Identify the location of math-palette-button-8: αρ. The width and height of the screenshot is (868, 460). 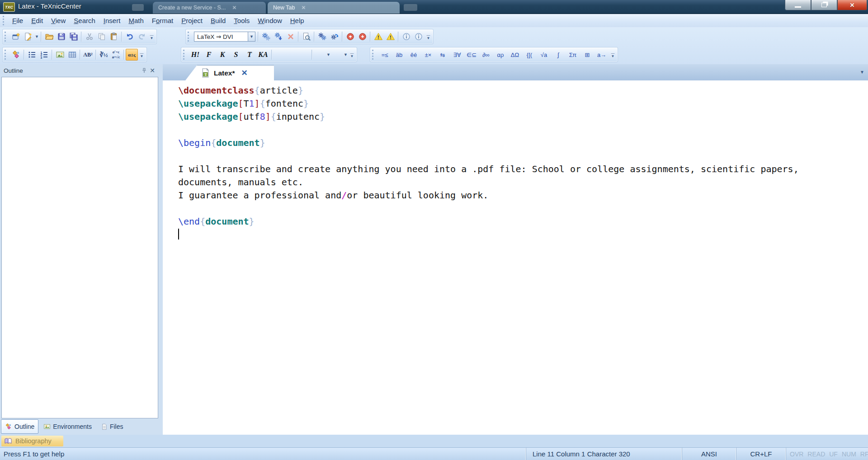
(500, 55).